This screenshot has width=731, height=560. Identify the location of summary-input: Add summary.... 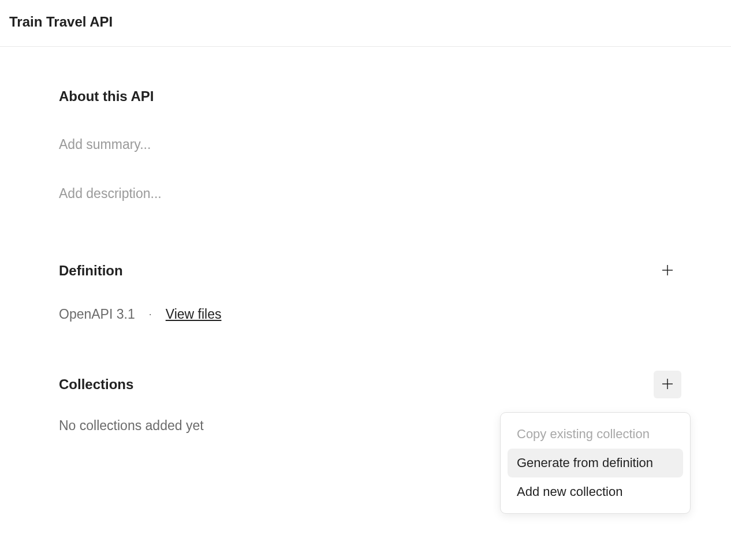
(370, 144).